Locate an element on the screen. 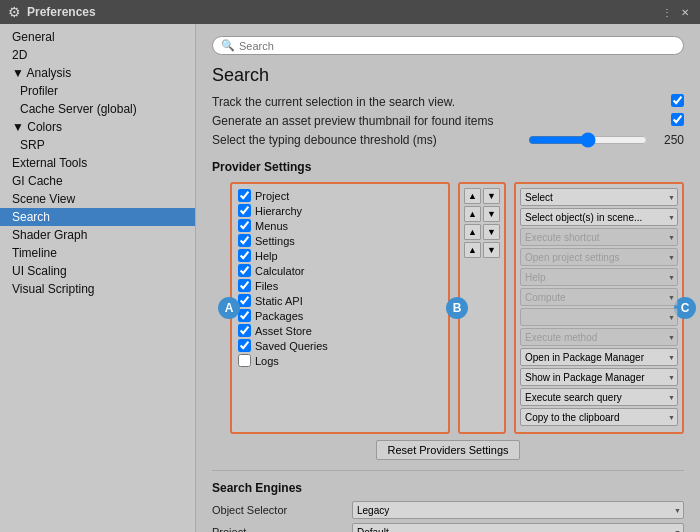 This screenshot has width=700, height=532. provider-help: Help is located at coordinates (340, 256).